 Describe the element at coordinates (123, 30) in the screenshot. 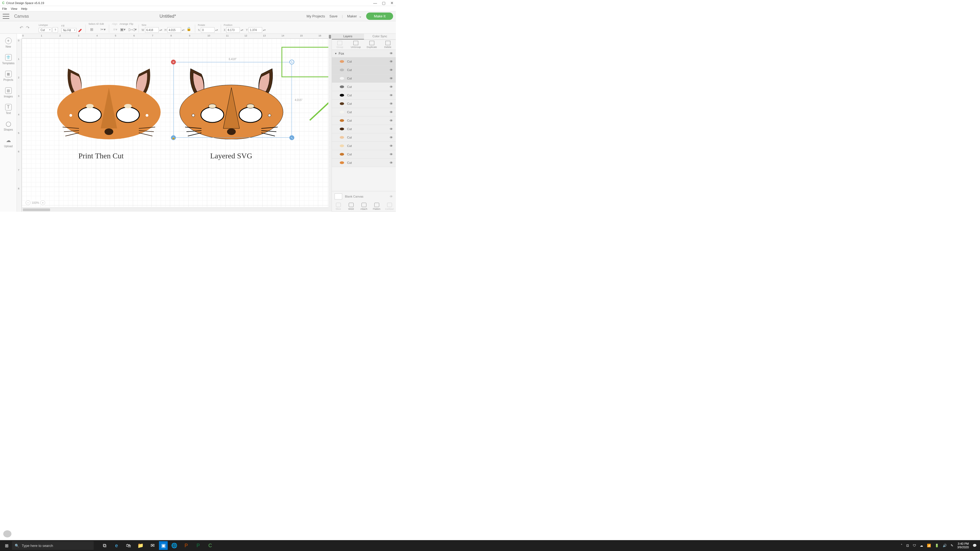

I see `arrange-icon: ▣▾` at that location.